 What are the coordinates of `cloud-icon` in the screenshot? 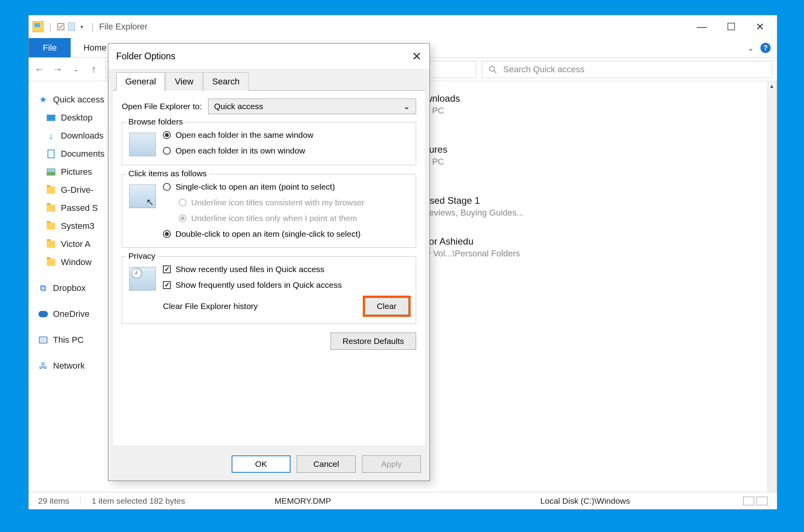 It's located at (43, 314).